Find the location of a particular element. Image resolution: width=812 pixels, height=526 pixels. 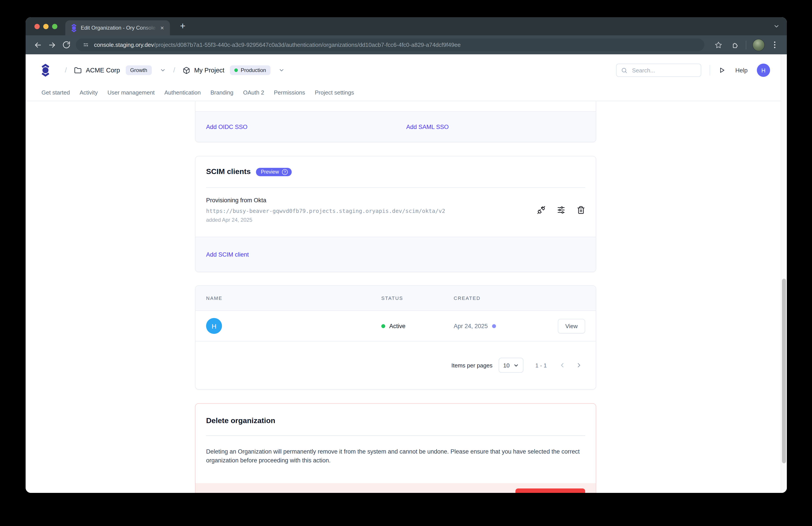

project-chevron-down-icon is located at coordinates (281, 70).